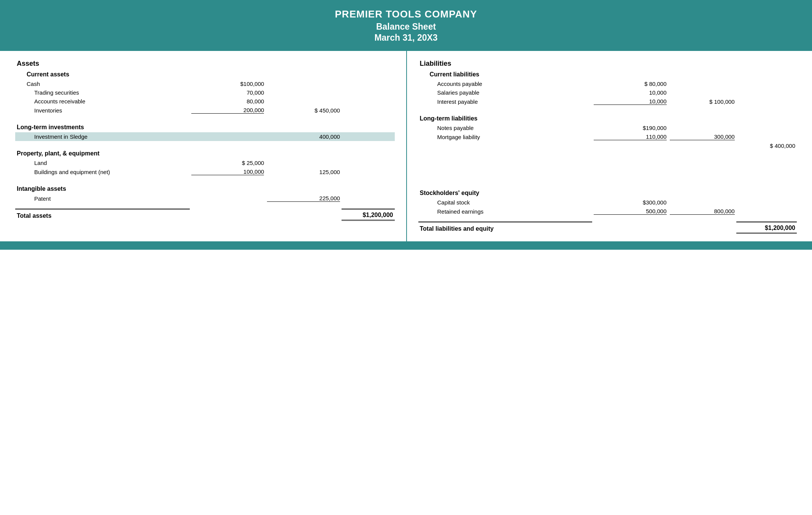 The image size is (812, 515). What do you see at coordinates (505, 137) in the screenshot?
I see `mortgage-liability-label: Mortgage liability` at bounding box center [505, 137].